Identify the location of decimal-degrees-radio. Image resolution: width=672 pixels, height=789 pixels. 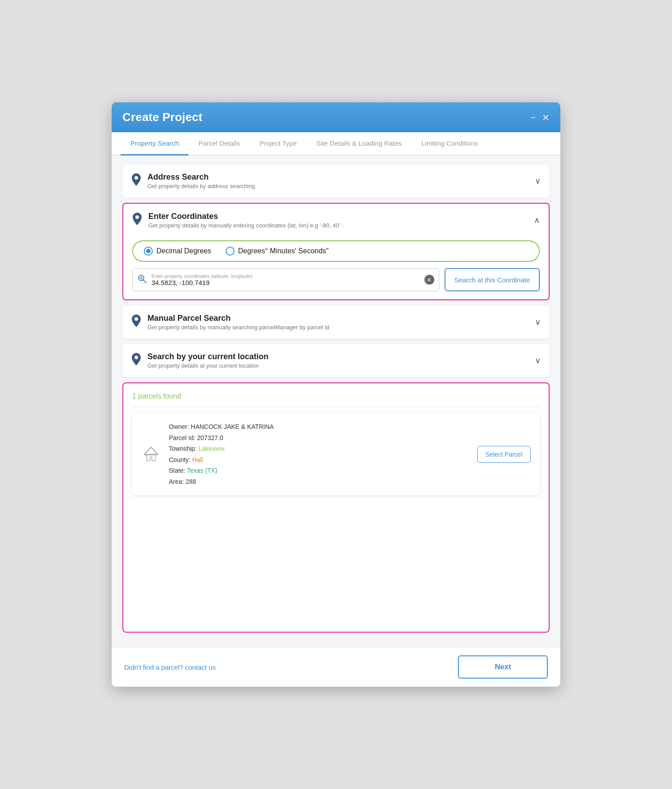
(148, 251).